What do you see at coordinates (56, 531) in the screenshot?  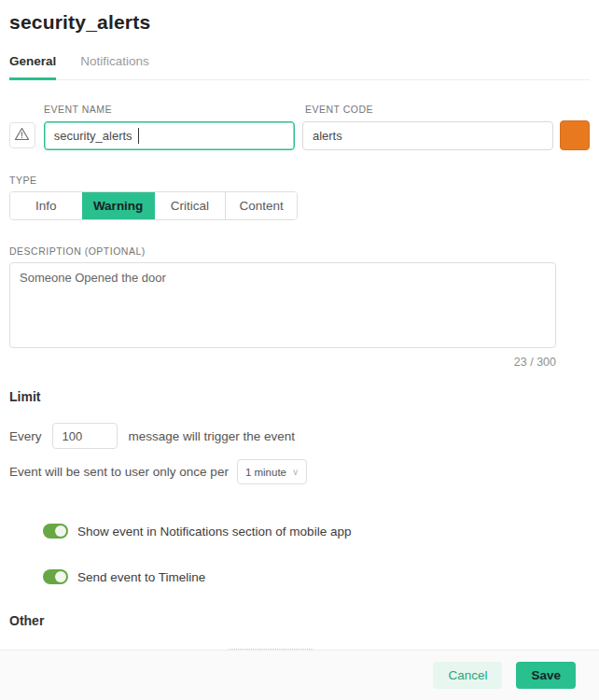 I see `show-in-notifications-toggle` at bounding box center [56, 531].